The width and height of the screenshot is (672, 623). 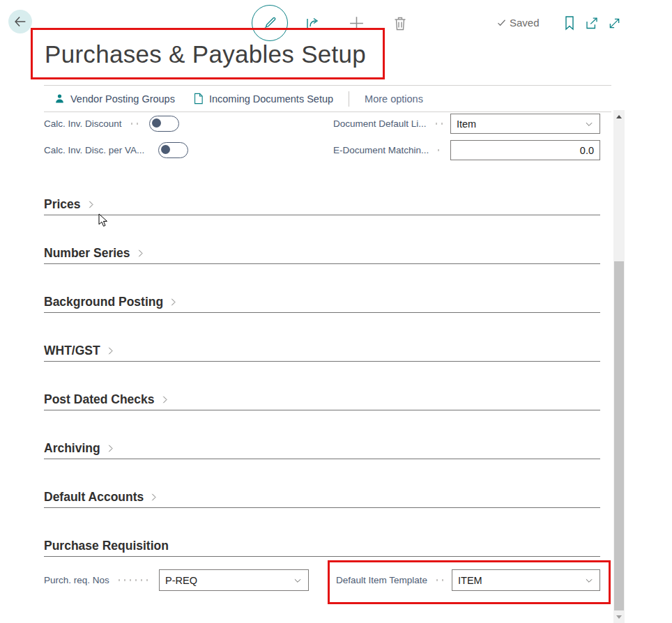 I want to click on vertical-scrollbar, so click(x=619, y=367).